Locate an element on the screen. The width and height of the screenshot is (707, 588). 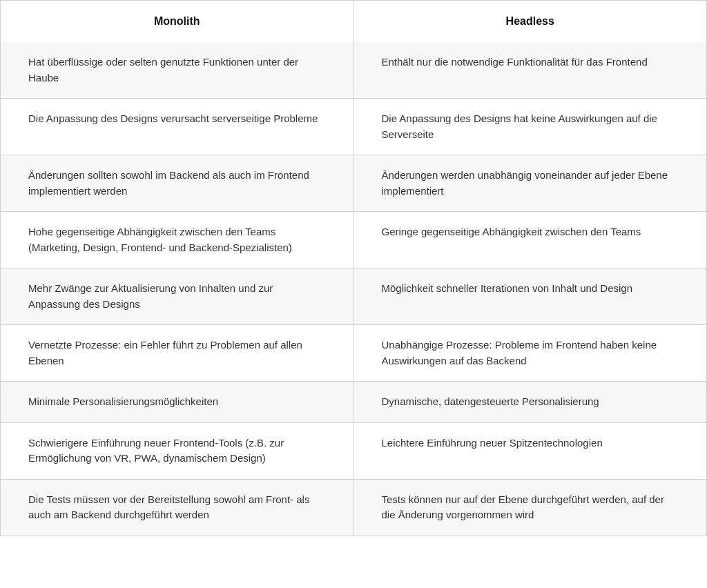
table-row: Vernetzte Prozesse: ein Fehler führt zu … is located at coordinates (354, 353).